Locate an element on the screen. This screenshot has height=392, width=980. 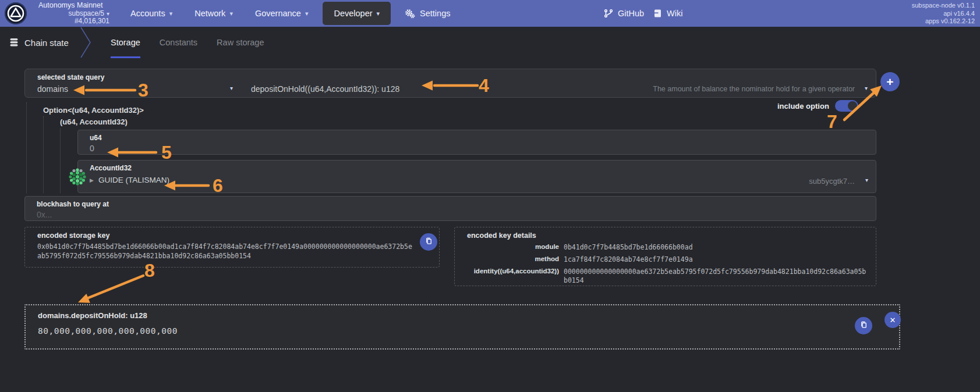
result-value: 80,000,000,000,000,000,000 is located at coordinates (108, 331).